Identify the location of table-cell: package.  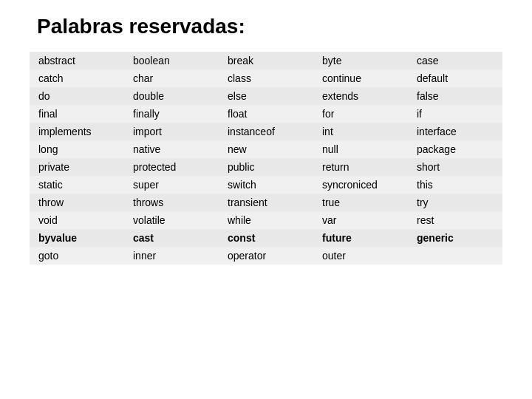
(455, 149).